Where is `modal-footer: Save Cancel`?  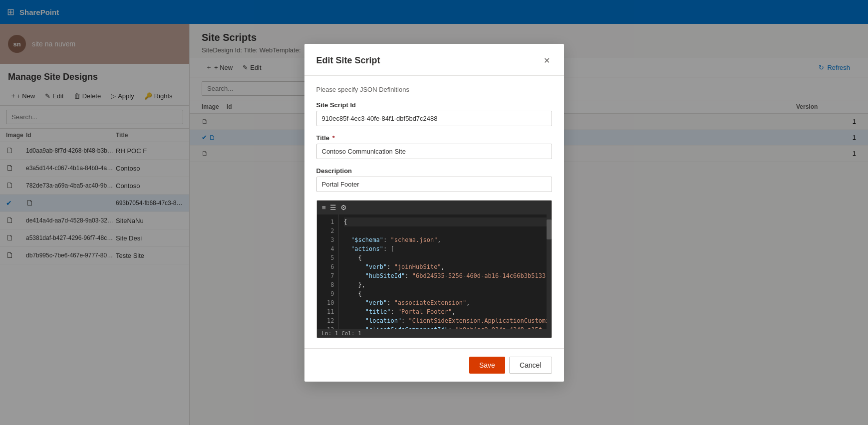 modal-footer: Save Cancel is located at coordinates (434, 365).